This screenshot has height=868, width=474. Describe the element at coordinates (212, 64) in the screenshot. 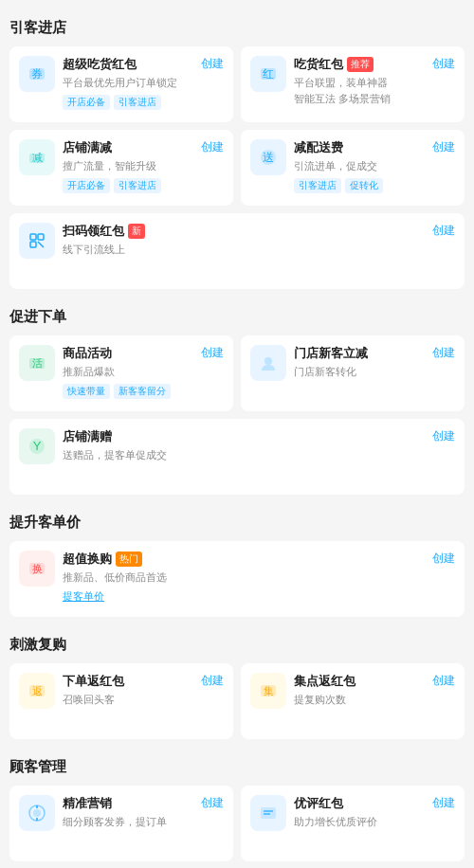

I see `super-coupon-create-btn: 创建` at that location.